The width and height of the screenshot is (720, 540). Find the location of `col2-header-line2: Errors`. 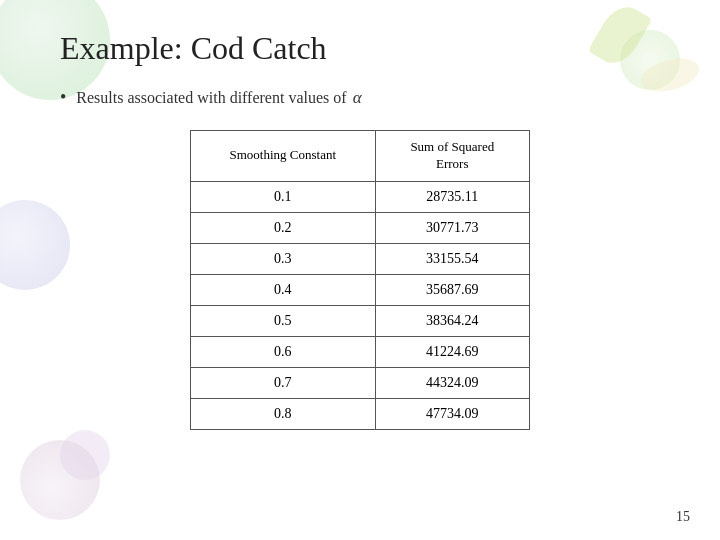

col2-header-line2: Errors is located at coordinates (452, 164).